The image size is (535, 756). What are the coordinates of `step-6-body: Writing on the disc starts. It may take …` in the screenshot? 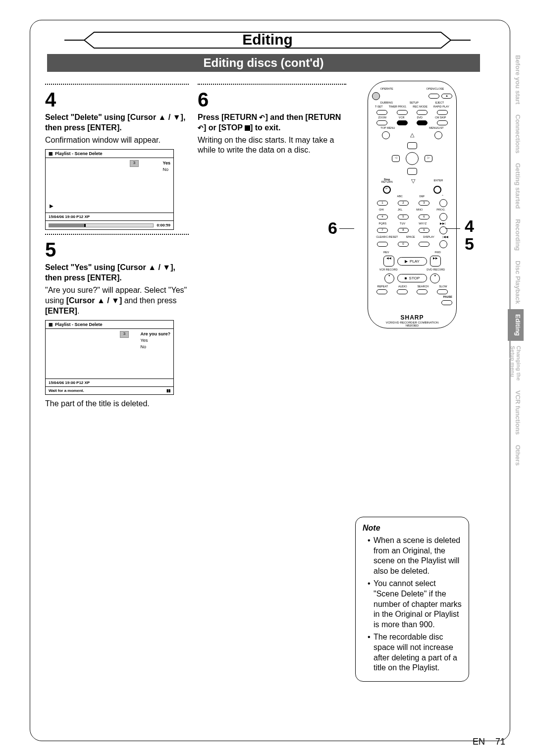 It's located at (272, 146).